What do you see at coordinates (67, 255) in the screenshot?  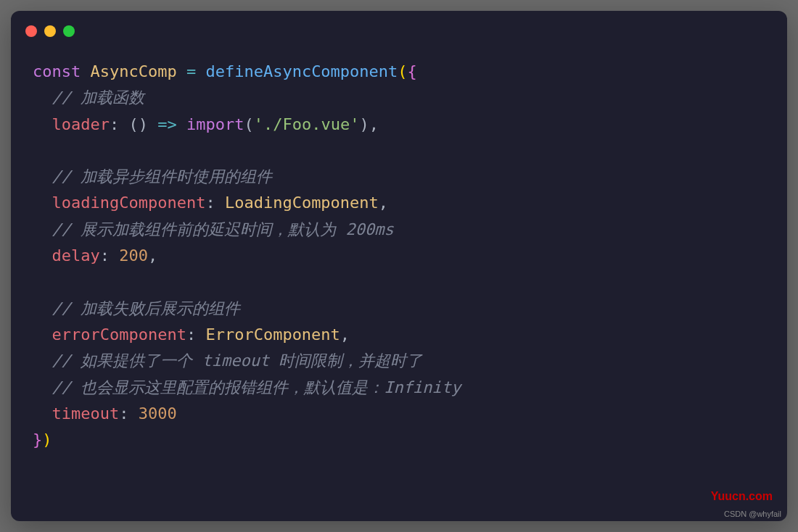 I see `property-delay: delay` at bounding box center [67, 255].